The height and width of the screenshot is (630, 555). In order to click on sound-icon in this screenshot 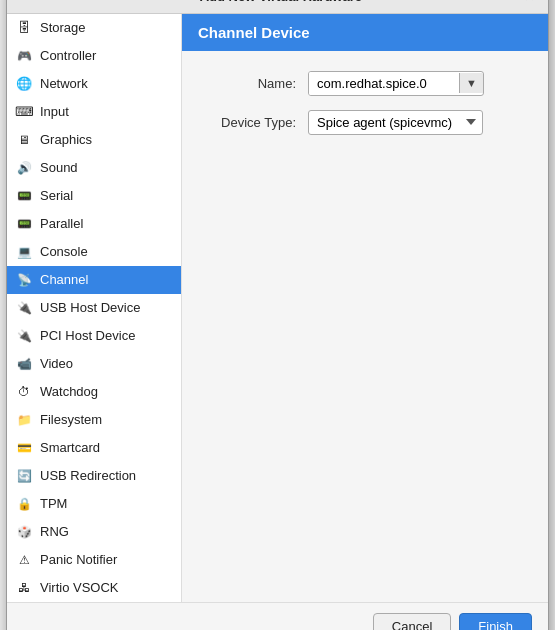, I will do `click(24, 168)`.